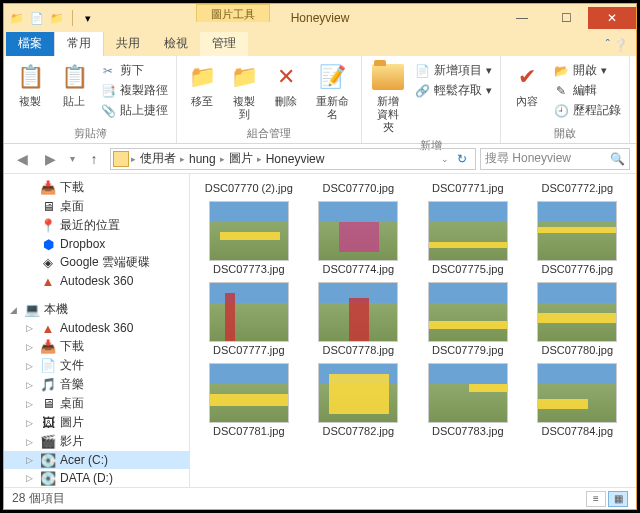  I want to click on copy-button: 📋複製, so click(30, 92).